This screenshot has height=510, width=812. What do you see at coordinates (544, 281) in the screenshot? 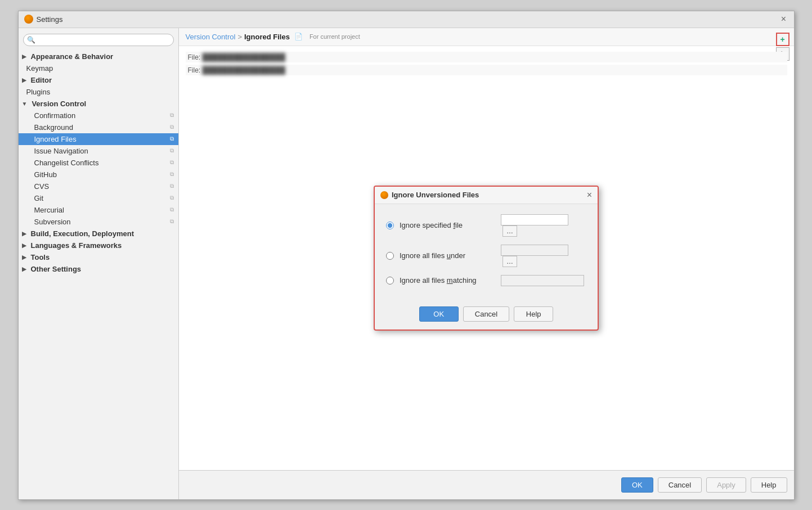
I see `radio-input-matching` at bounding box center [544, 281].